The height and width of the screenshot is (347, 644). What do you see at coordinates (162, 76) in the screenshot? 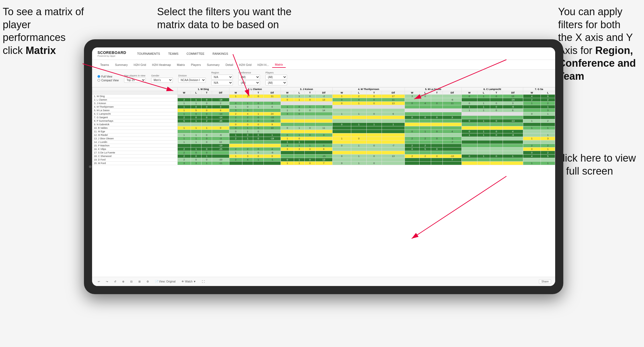
I see `gender-label: Gender` at bounding box center [162, 76].